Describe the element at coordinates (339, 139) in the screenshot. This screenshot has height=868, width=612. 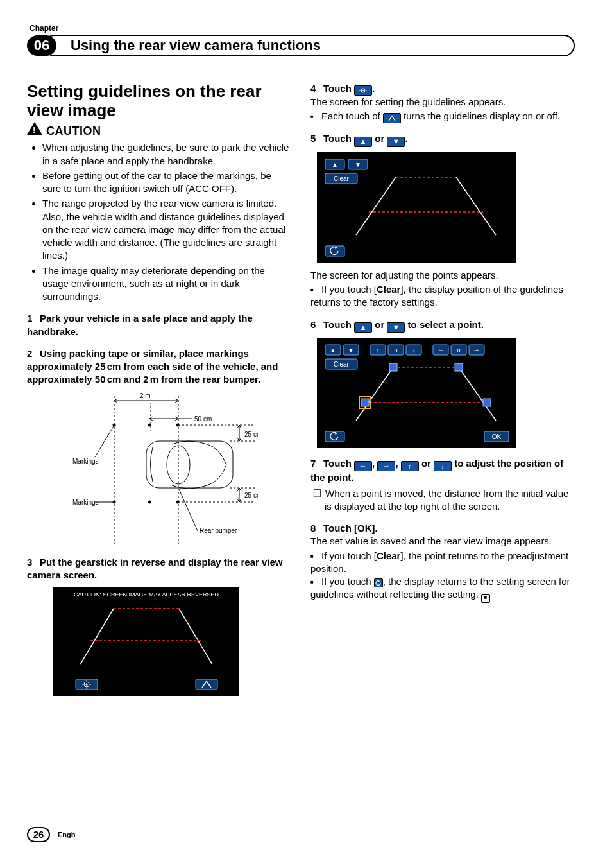
I see `step-5-text-a: Touch` at that location.